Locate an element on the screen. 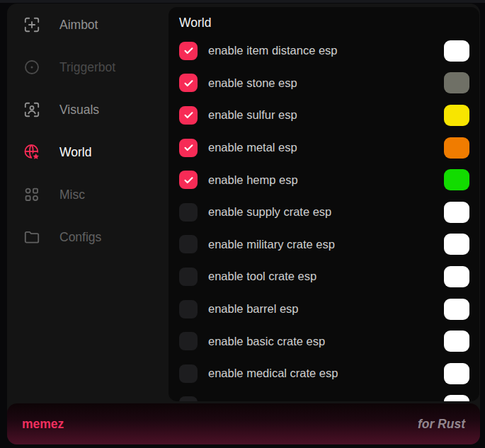 Image resolution: width=485 pixels, height=448 pixels. sidebar-item-aimbot: Aimbot is located at coordinates (88, 25).